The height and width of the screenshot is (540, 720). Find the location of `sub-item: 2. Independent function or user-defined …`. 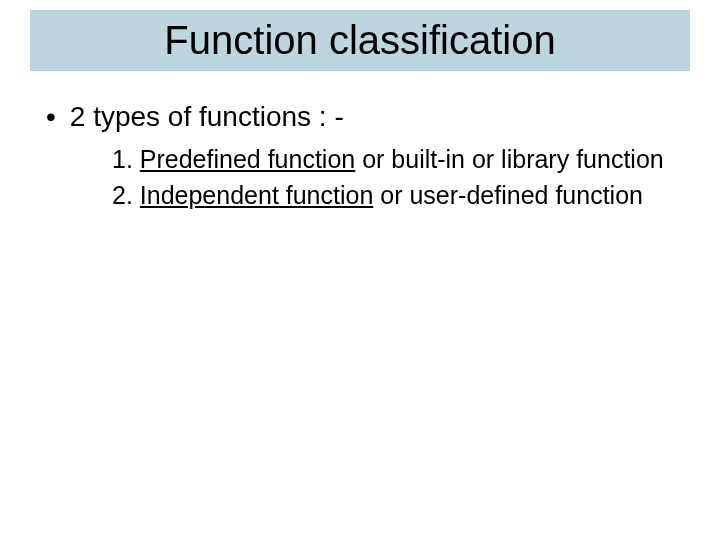

sub-item: 2. Independent function or user-defined … is located at coordinates (396, 196).